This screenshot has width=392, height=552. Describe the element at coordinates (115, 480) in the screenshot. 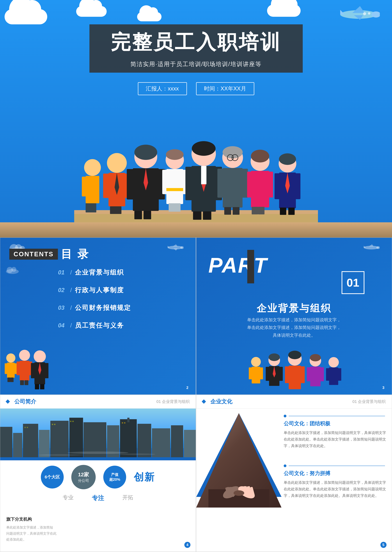

I see `stat-label-3: 超20%` at that location.